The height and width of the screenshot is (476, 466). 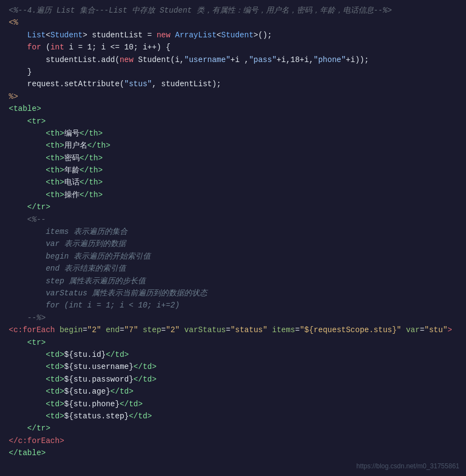 What do you see at coordinates (265, 35) in the screenshot?
I see `paren-open: ();` at bounding box center [265, 35].